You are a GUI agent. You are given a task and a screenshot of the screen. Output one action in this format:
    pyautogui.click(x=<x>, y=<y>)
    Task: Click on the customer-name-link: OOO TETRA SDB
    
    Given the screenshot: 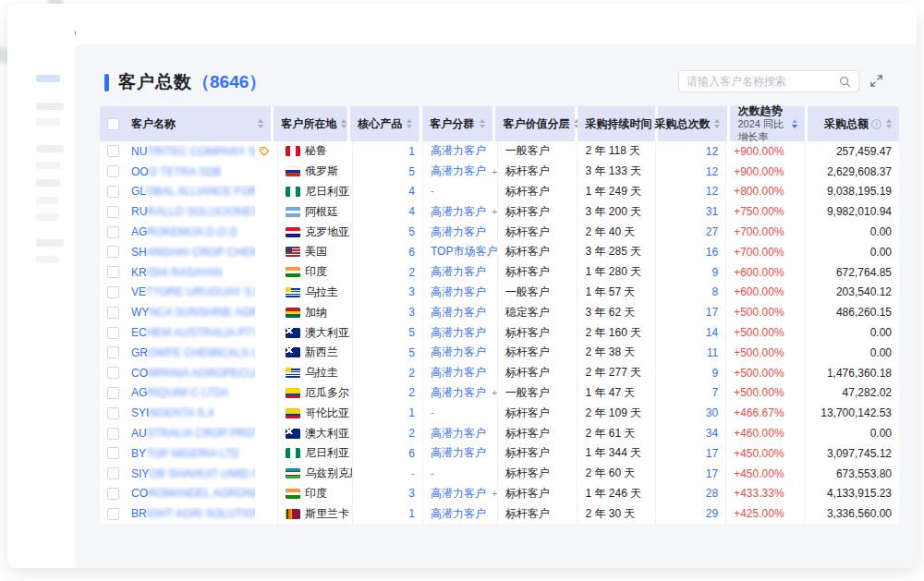 What is the action you would take?
    pyautogui.click(x=176, y=172)
    